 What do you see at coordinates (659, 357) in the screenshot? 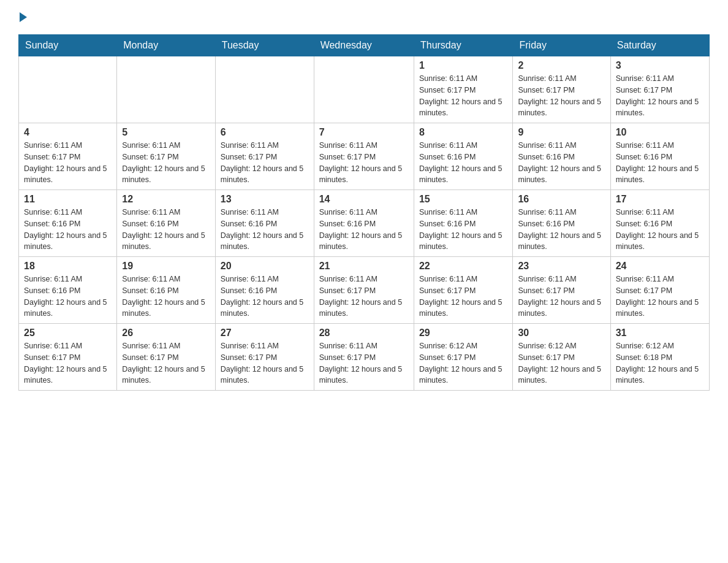
I see `calendar-cell: 31Sunrise: 6:12 AMSunset: 6:18 PMDayligh…` at bounding box center [659, 357].